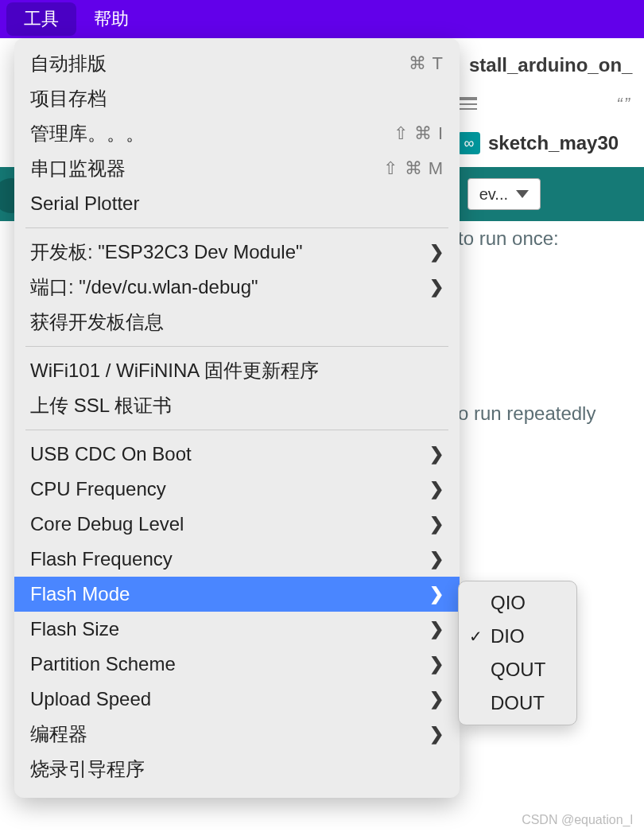 This screenshot has width=644, height=832. I want to click on menu-manage-libraries: 管理库。。。 ⇧ ⌘ I, so click(237, 134).